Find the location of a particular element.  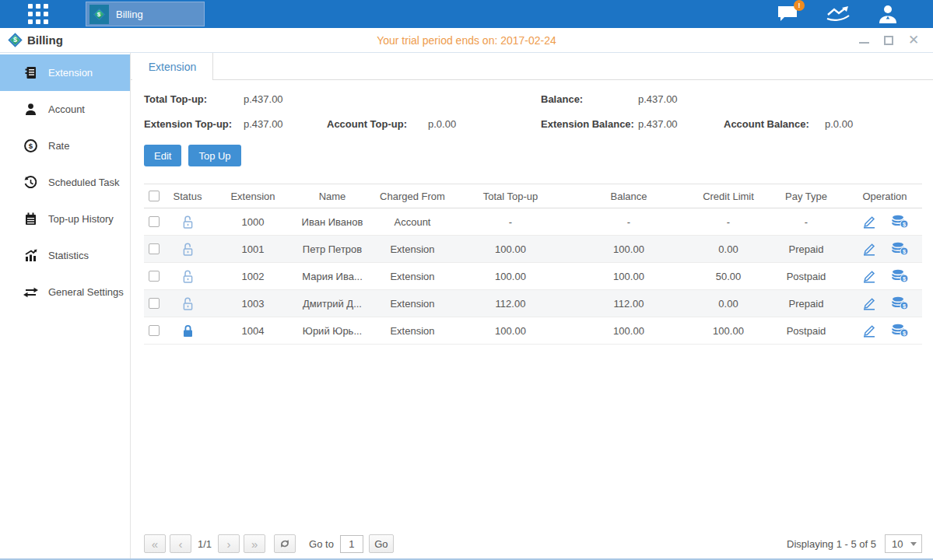

extension-cell: 1001 is located at coordinates (253, 249).